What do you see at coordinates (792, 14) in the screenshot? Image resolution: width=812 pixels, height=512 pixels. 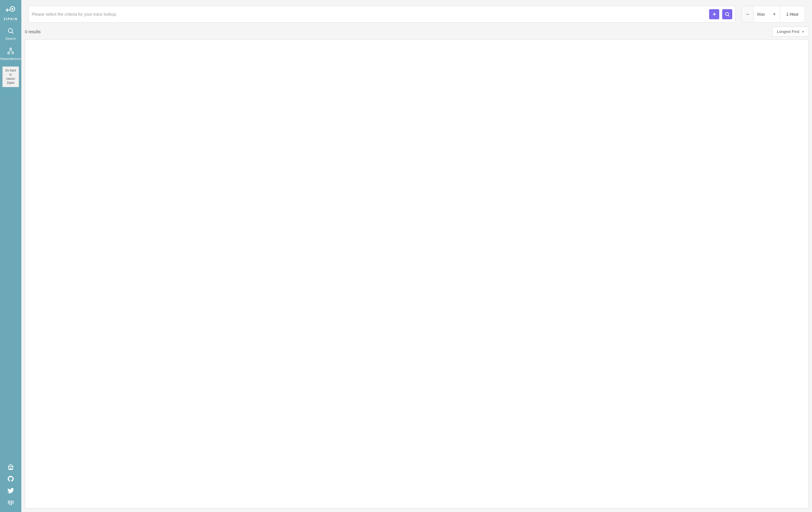 I see `time-value-display: 1 Hour` at bounding box center [792, 14].